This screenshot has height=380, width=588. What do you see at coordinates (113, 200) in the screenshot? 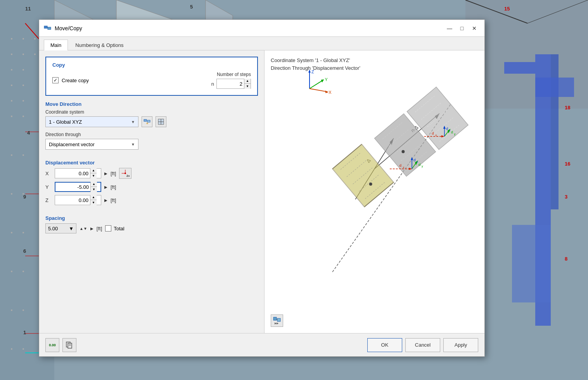
I see `z-unit: [ft]` at bounding box center [113, 200].